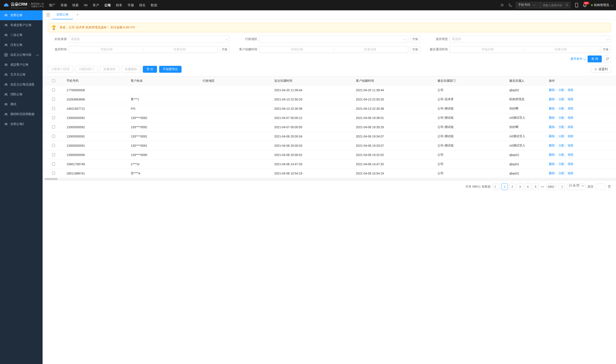  Describe the element at coordinates (520, 187) in the screenshot. I see `page-button-3: 3` at that location.